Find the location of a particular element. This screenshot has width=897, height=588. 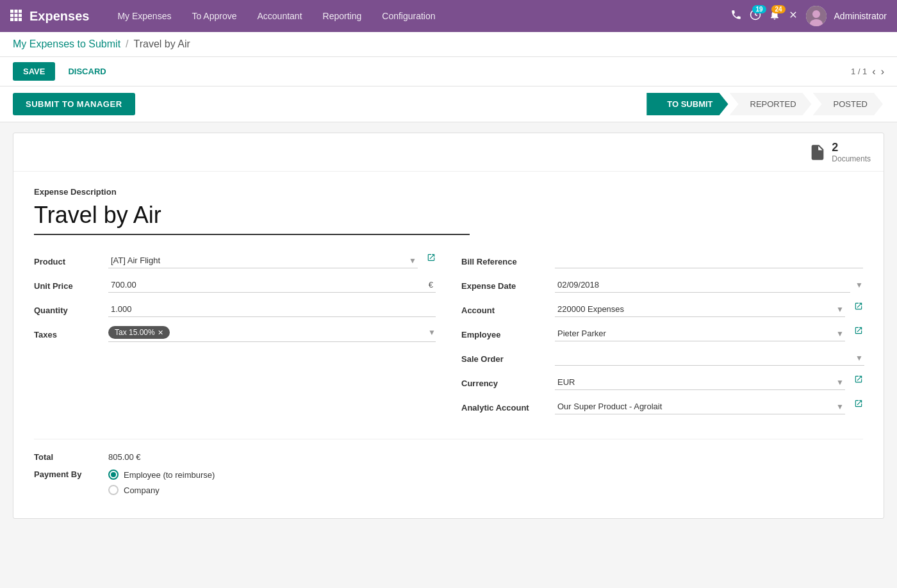

sale-order-select is located at coordinates (710, 358).